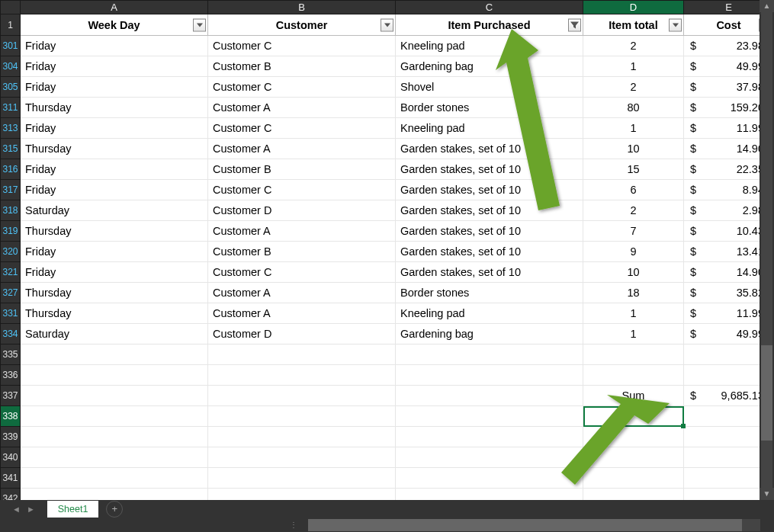 The image size is (774, 532). I want to click on row-number: 341, so click(11, 479).